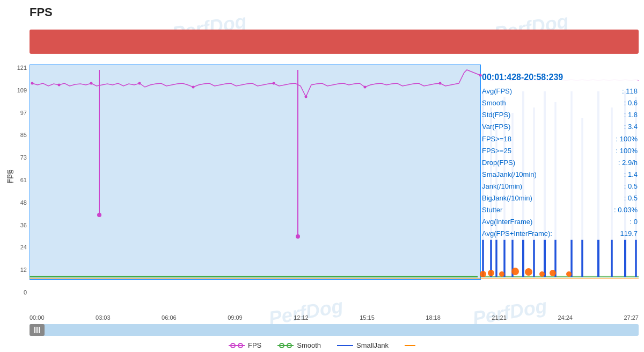 Image resolution: width=644 pixels, height=352 pixels. What do you see at coordinates (560, 91) in the screenshot?
I see `stats-row-avgfps: Avg(FPS) : 118` at bounding box center [560, 91].